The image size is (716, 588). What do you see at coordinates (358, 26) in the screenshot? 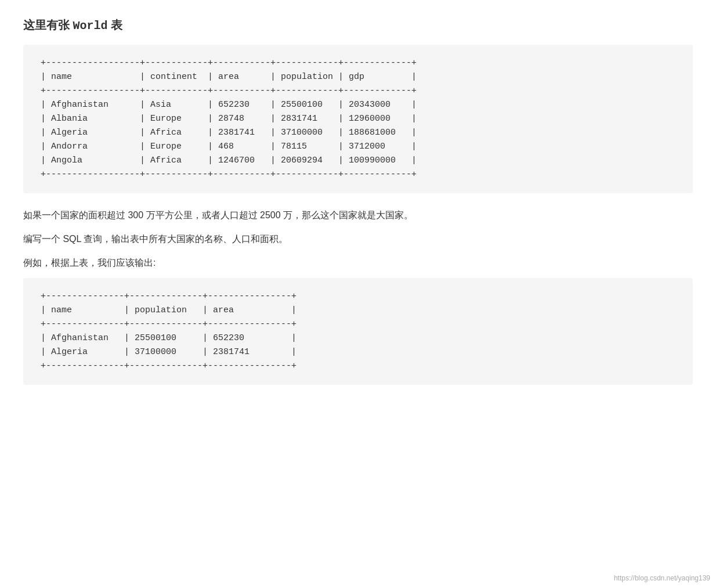
I see `page-title: 这里有张 World 表` at bounding box center [358, 26].